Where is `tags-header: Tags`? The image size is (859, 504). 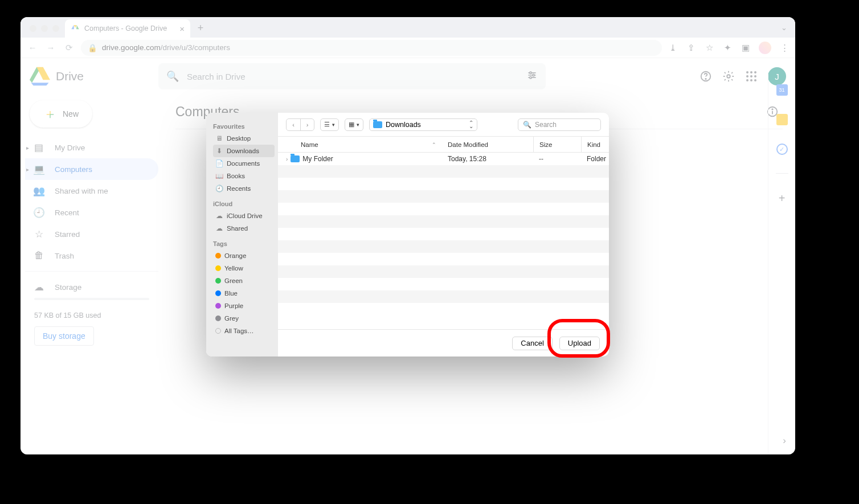 tags-header: Tags is located at coordinates (246, 244).